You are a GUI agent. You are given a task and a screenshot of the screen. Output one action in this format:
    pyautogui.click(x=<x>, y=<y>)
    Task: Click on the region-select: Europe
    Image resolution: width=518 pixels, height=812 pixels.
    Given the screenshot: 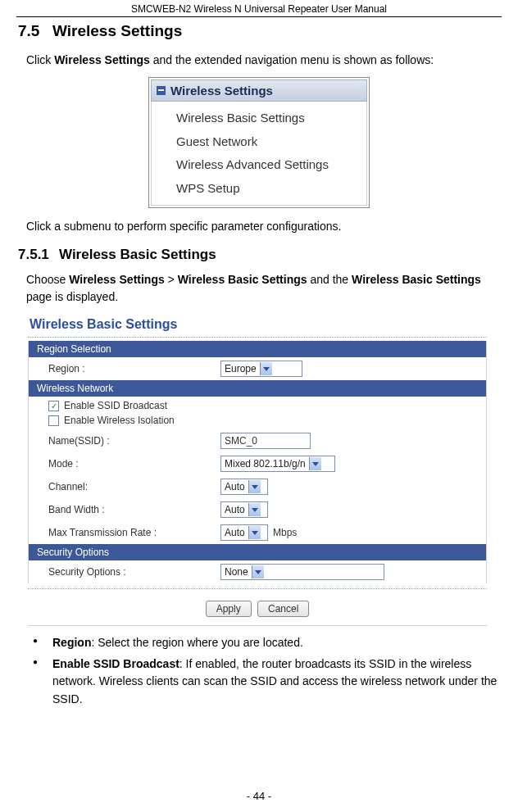 What is the action you would take?
    pyautogui.click(x=261, y=369)
    